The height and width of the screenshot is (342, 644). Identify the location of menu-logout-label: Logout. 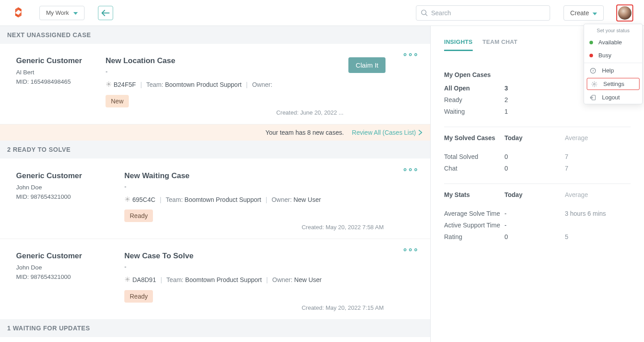
(611, 98).